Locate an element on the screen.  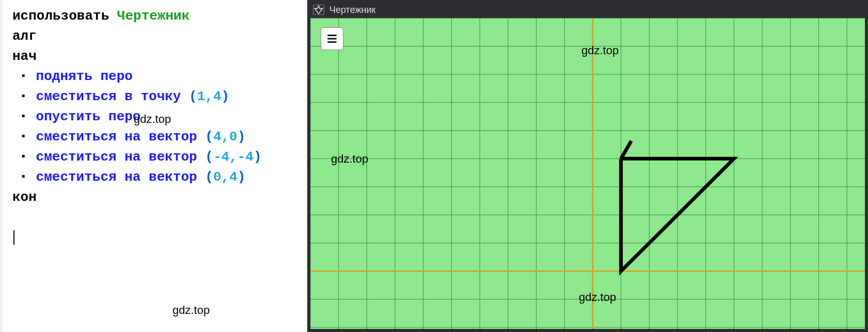
canvas-titlebar: Чертежник is located at coordinates (588, 10).